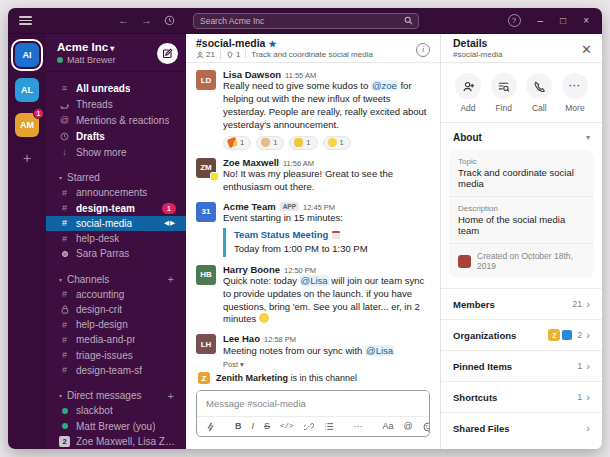  What do you see at coordinates (252, 378) in the screenshot?
I see `org-name: Zenith Marketing` at bounding box center [252, 378].